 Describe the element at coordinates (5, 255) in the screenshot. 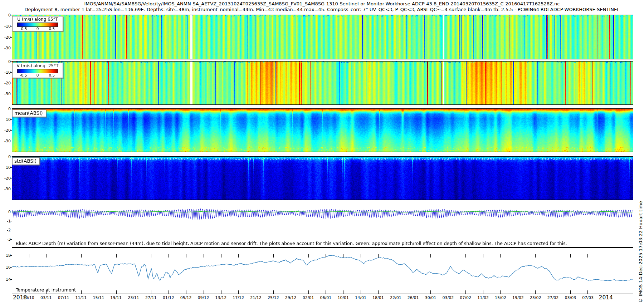

I see `y-tick-label: 18` at that location.